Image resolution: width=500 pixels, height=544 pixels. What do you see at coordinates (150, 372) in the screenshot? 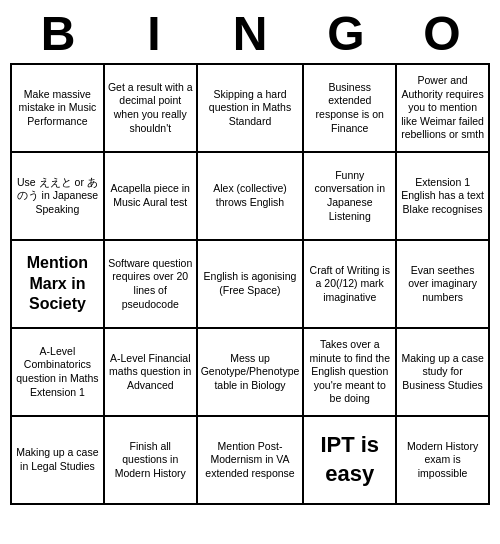
I see `cell-text-16: A-Level Financial maths question in Adva…` at bounding box center [150, 372].